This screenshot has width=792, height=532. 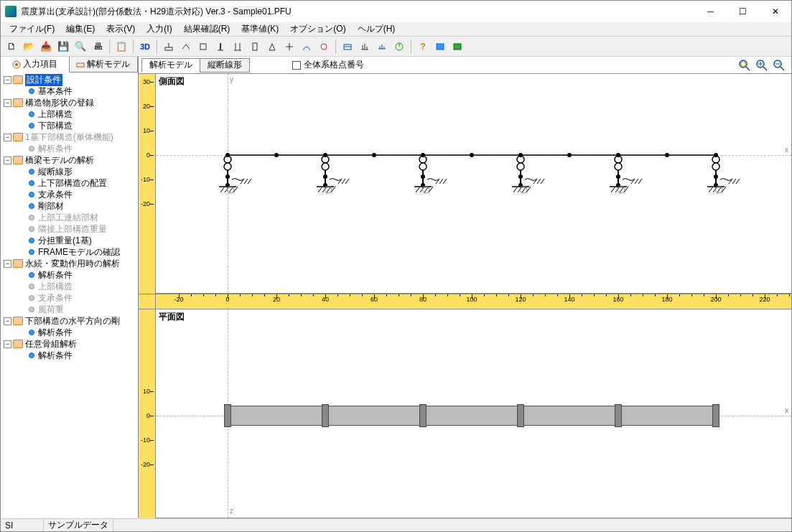 What do you see at coordinates (55, 126) in the screenshot?
I see `tree-item: 下部構造` at bounding box center [55, 126].